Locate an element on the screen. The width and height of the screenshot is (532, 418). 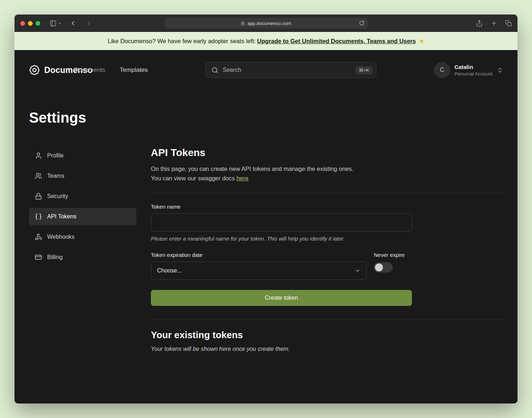
account-menu: C Catalin Personal Account is located at coordinates (469, 70).